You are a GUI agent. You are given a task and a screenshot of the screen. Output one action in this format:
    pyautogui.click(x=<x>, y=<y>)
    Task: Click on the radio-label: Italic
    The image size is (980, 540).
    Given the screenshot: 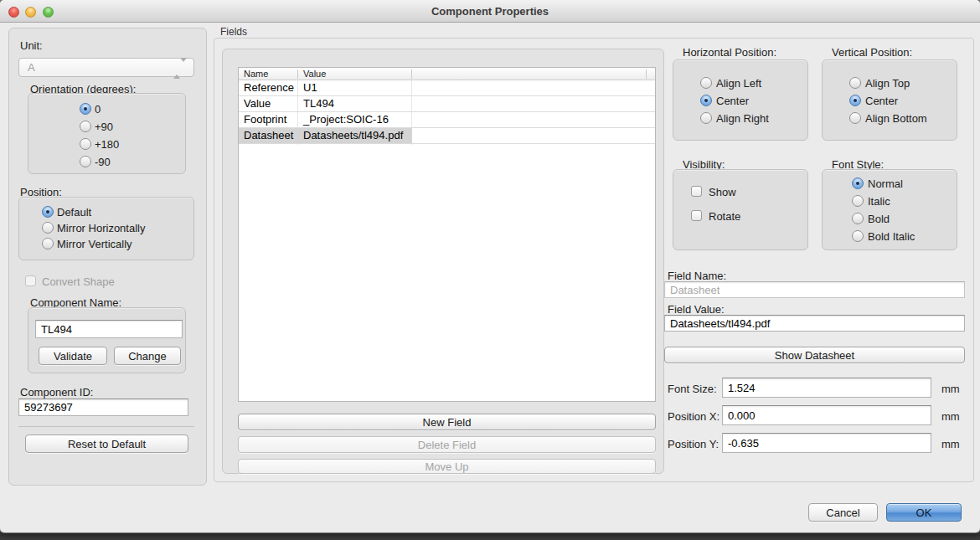 What is the action you would take?
    pyautogui.click(x=879, y=201)
    